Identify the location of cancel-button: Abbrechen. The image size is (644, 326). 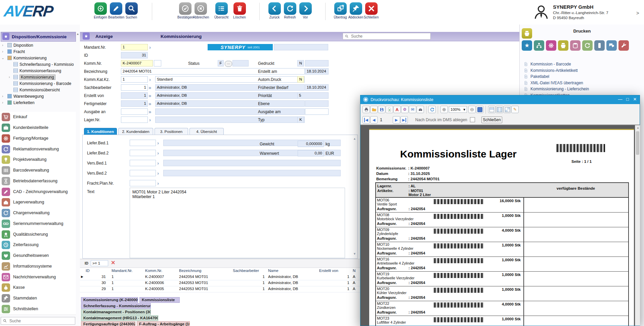
(201, 11).